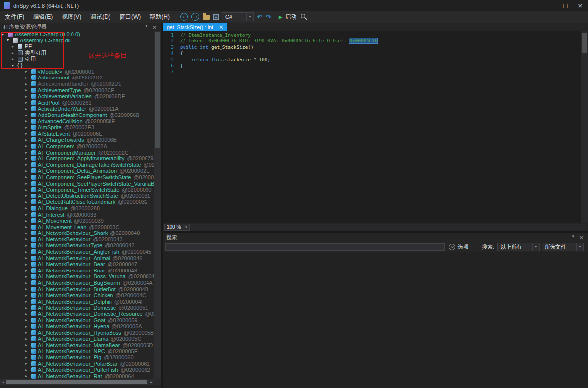 The height and width of the screenshot is (388, 588). I want to click on tree-item-class: AI_NetworkBehaviourType @02000042, so click(77, 246).